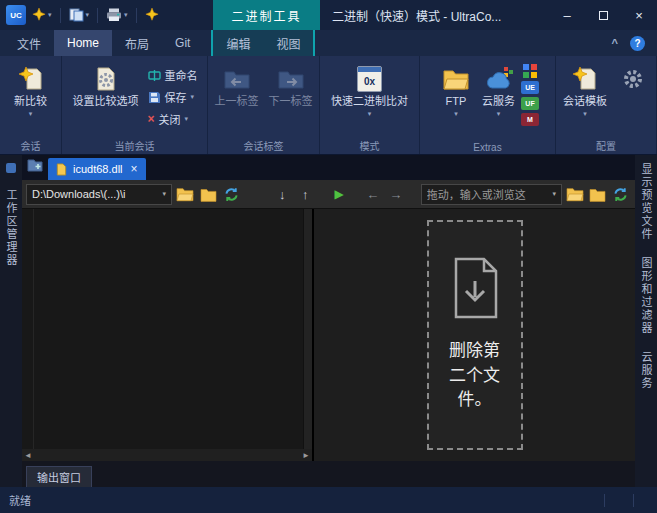  I want to click on quick-save-button: ▾, so click(80, 15).